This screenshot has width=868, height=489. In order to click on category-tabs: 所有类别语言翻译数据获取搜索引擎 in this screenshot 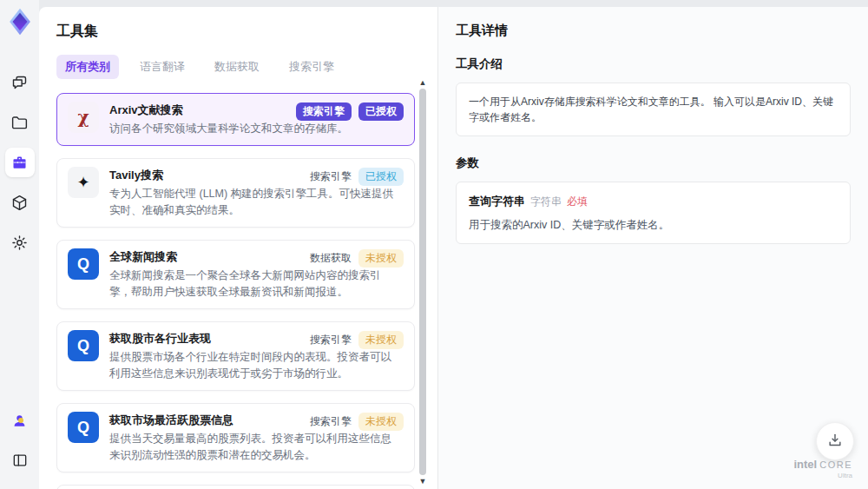, I will do `click(247, 67)`.